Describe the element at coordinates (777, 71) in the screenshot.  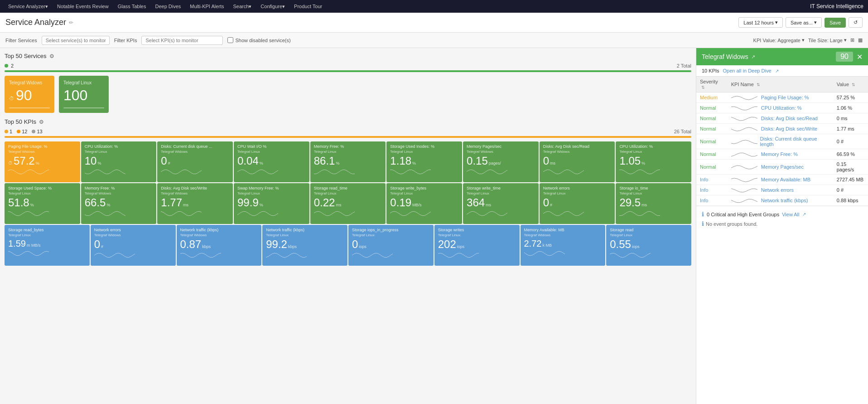
I see `open-link-icon: ↗` at that location.